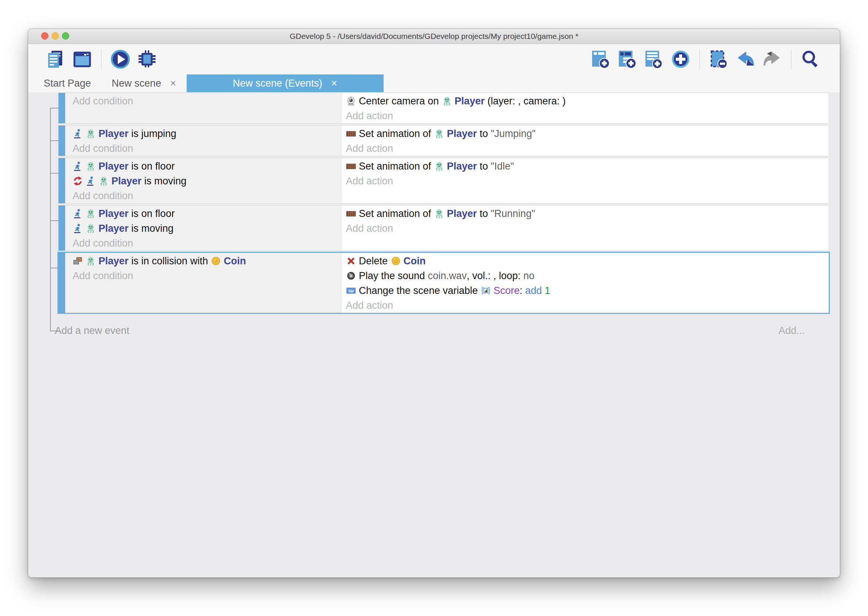  Describe the element at coordinates (587, 101) in the screenshot. I see `event-instruction: Center camera on Player (layer: , camera…` at that location.